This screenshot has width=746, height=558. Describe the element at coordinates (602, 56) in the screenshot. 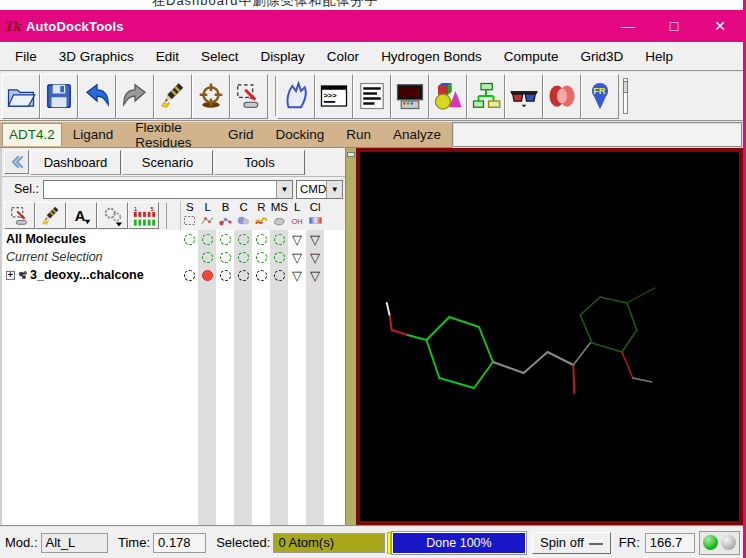

I see `menu-grid3d: Grid3D` at that location.